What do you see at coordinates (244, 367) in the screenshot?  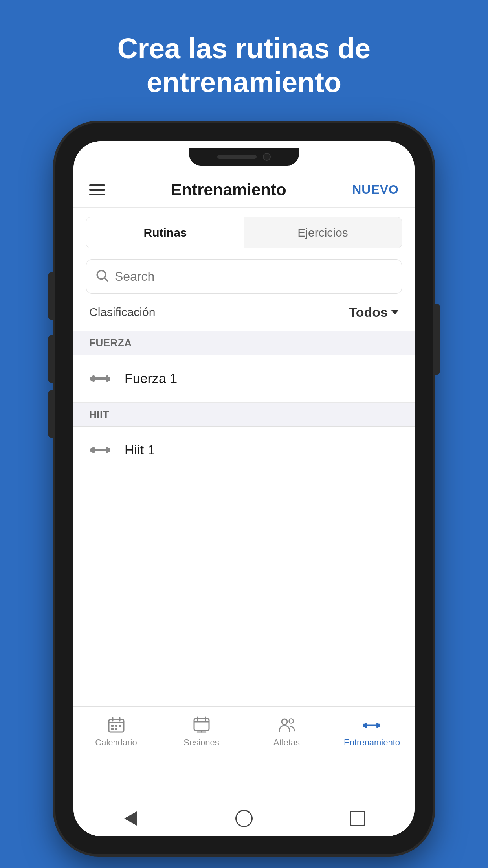 I see `section-fuerza: FUERZA Fuerza 1` at bounding box center [244, 367].